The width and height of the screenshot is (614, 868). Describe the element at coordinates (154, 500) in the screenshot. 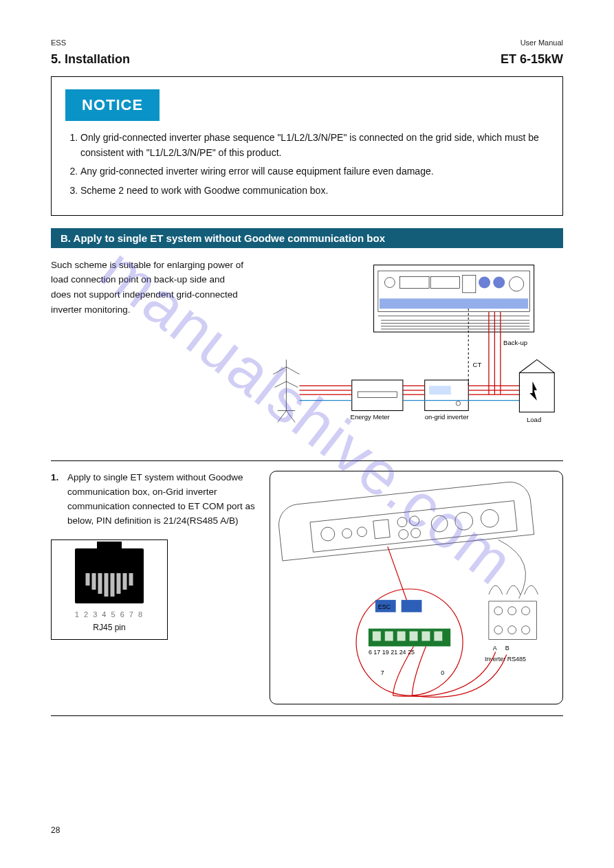

I see `step-1: 1. Apply to single ET system without Goo…` at that location.